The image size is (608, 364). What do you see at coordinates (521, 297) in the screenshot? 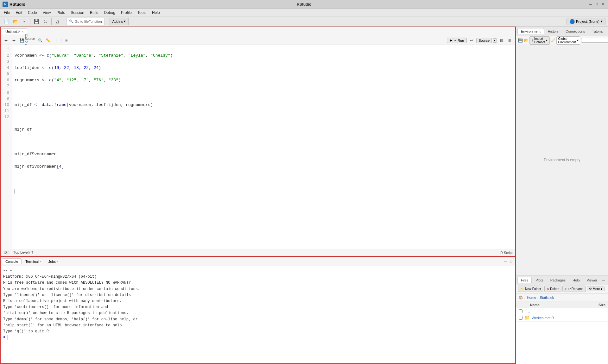
I see `breadcrumb-home-icon: 🏠` at bounding box center [521, 297].